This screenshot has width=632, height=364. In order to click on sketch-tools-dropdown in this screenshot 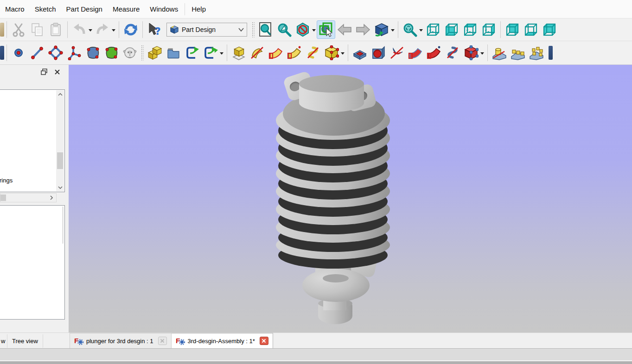, I will do `click(222, 55)`.